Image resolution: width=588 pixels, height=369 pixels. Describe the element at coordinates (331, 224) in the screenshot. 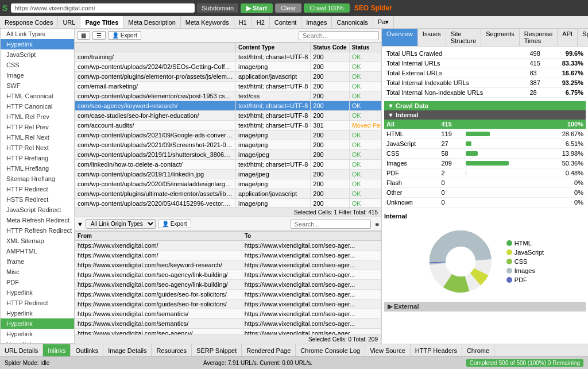

I see `bottom-search-input` at that location.